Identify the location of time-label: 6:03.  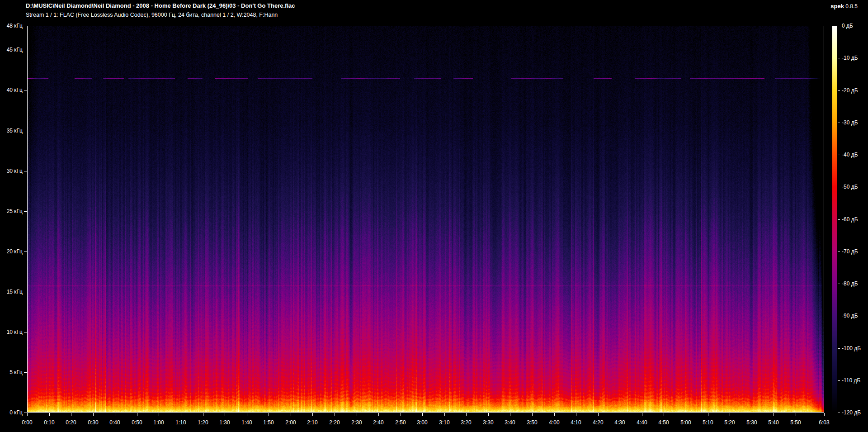
(824, 423).